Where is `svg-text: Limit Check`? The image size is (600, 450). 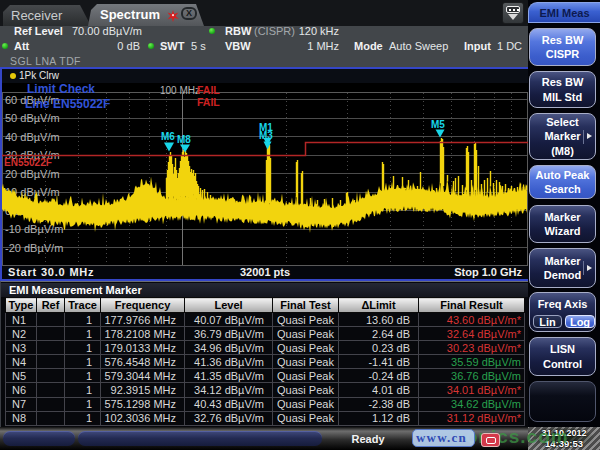 svg-text: Limit Check is located at coordinates (61, 90).